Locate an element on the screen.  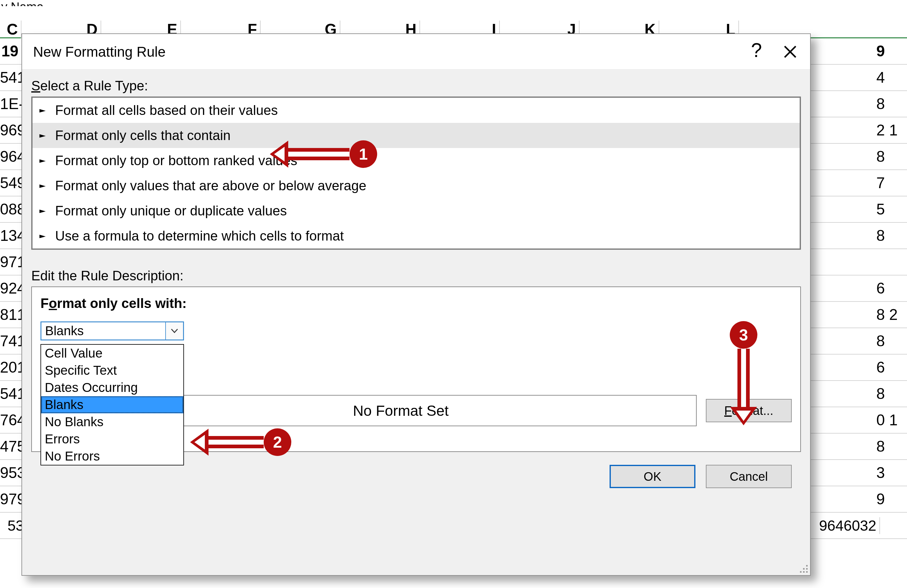
combobox-option: No Blanks is located at coordinates (112, 422).